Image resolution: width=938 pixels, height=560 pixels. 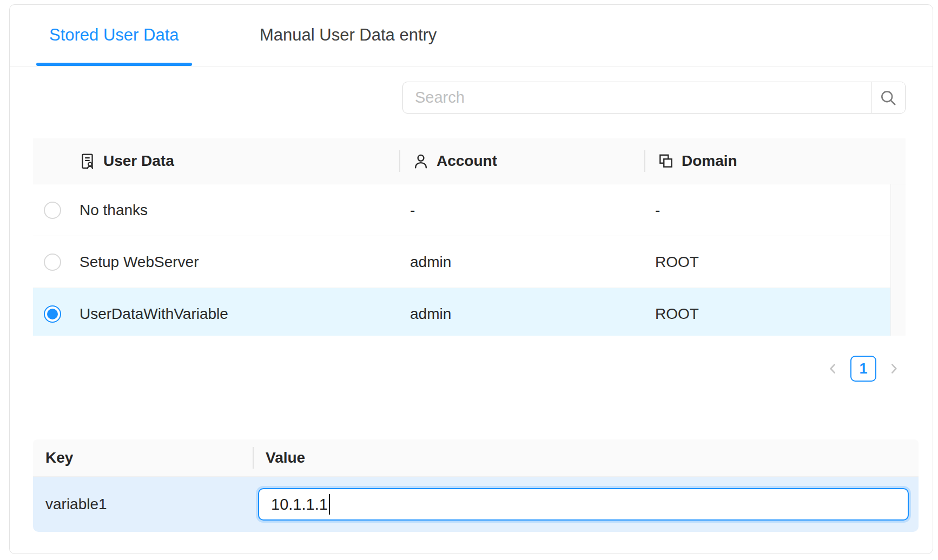 I want to click on variable-row: variable1 10.1.1.1, so click(x=476, y=504).